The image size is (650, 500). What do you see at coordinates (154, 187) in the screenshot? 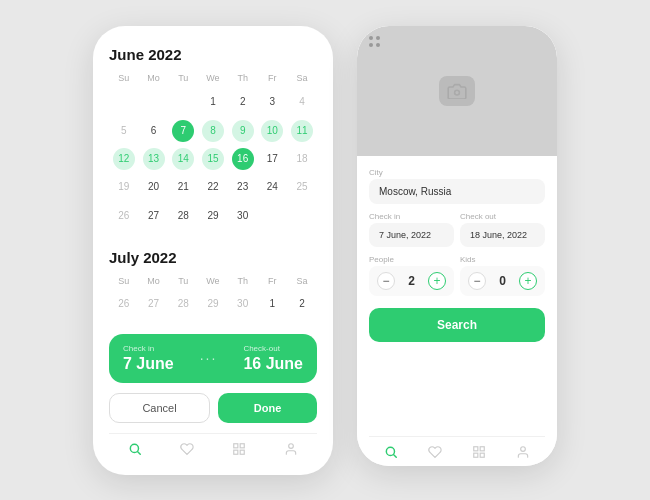
I see `day-cell: 20` at bounding box center [154, 187].